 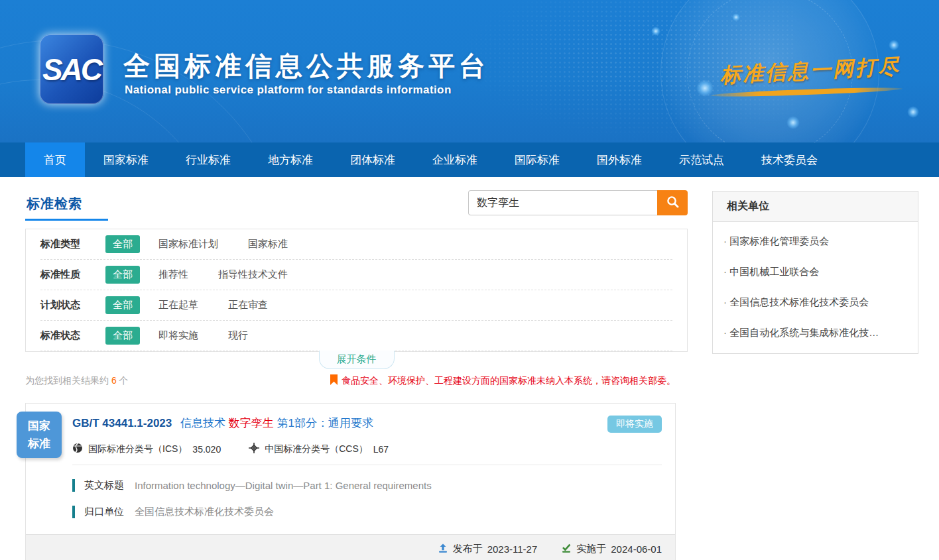 What do you see at coordinates (73, 274) in the screenshot?
I see `filter-label: 标准性质` at bounding box center [73, 274].